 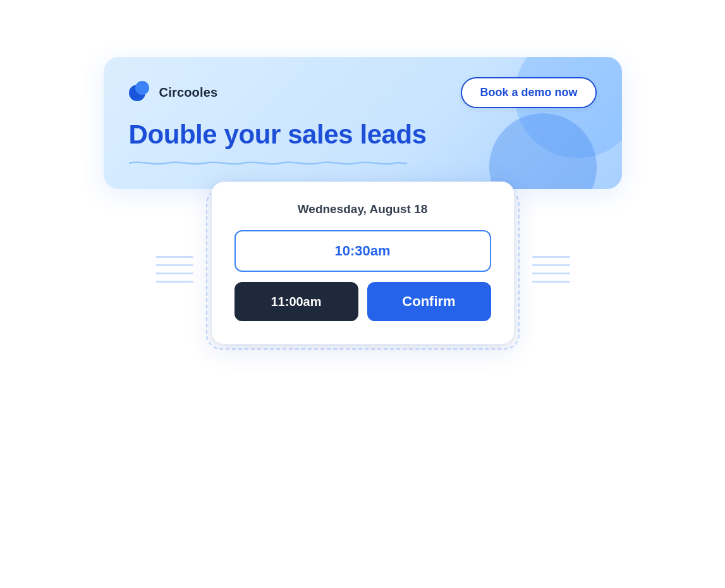 I want to click on ad-headline: Double your sales leads, so click(x=363, y=135).